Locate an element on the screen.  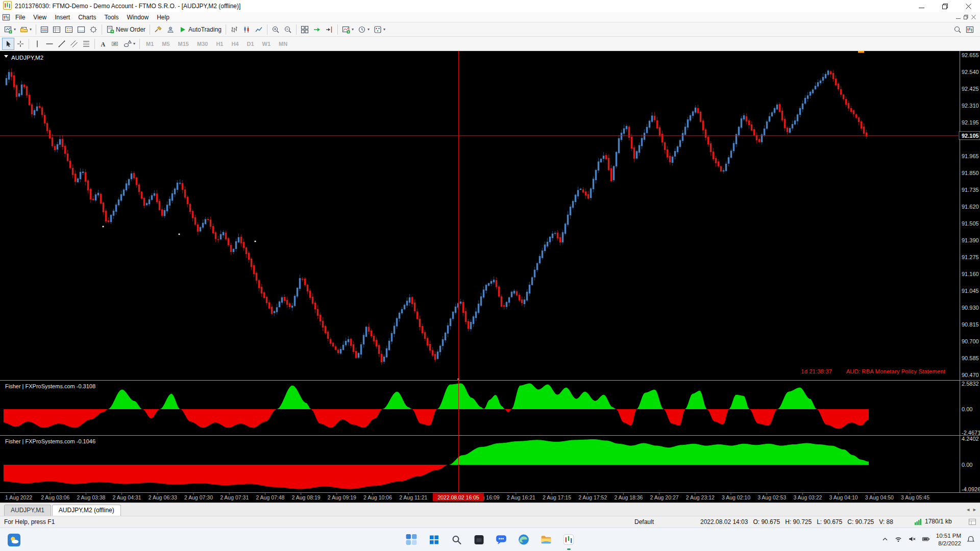
metatrader-icon is located at coordinates (569, 540).